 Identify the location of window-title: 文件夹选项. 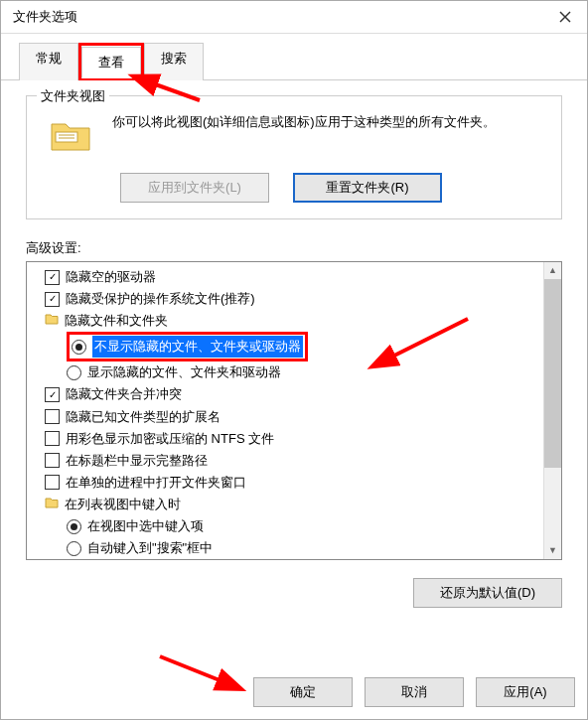
(46, 17).